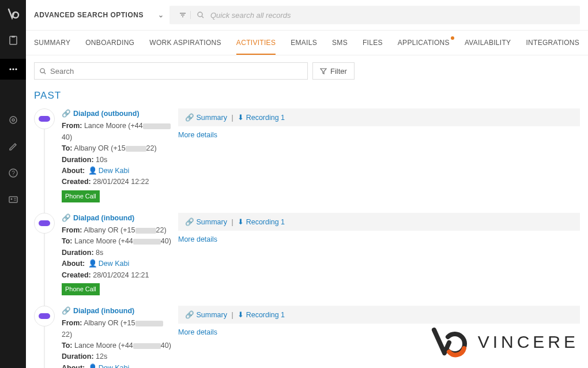 This screenshot has width=588, height=368. Describe the element at coordinates (13, 14) in the screenshot. I see `logo-icon` at that location.